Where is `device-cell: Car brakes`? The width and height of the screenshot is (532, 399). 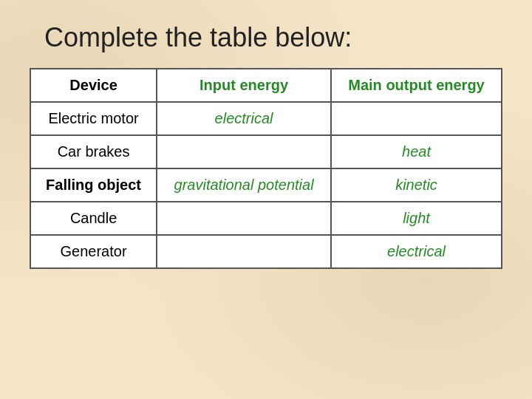 device-cell: Car brakes is located at coordinates (93, 152).